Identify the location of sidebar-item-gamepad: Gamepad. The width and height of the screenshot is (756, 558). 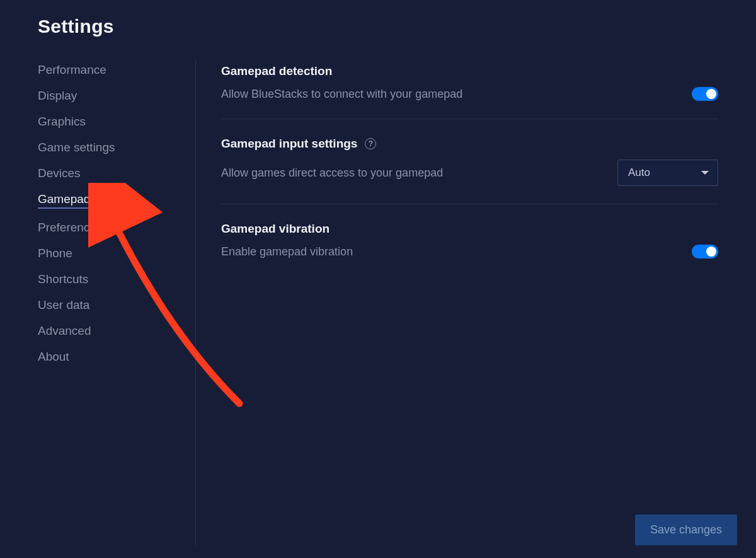
(64, 201).